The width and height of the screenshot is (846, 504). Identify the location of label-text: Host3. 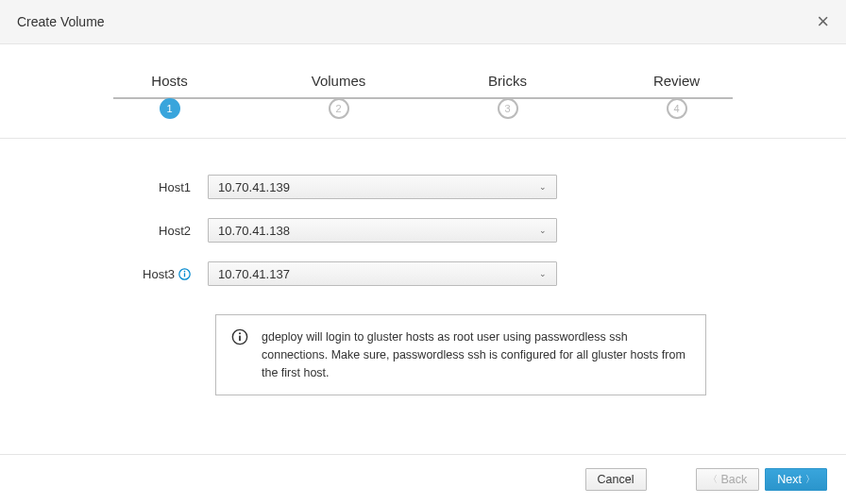
(159, 274).